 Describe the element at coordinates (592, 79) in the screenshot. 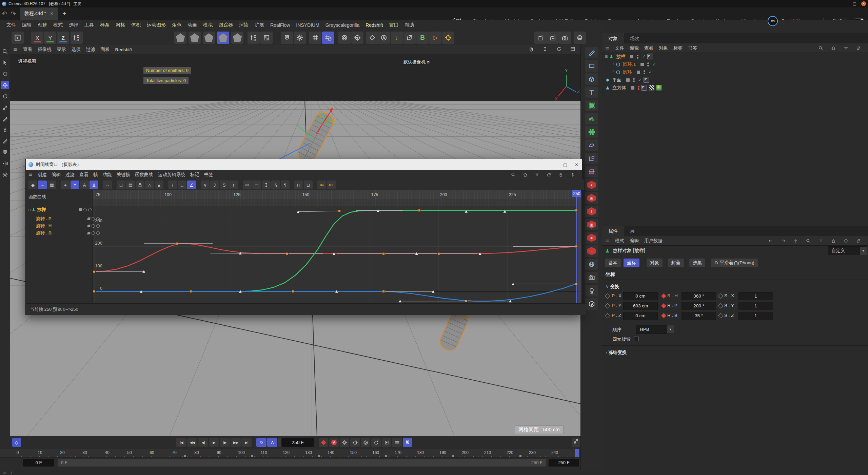

I see `primitive-object-icon` at that location.